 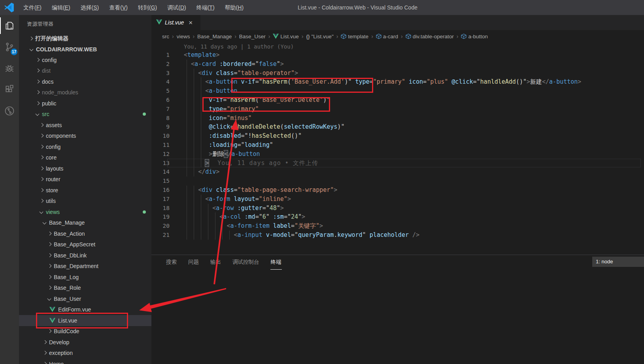 I want to click on breadcrumb-item: src, so click(x=166, y=36).